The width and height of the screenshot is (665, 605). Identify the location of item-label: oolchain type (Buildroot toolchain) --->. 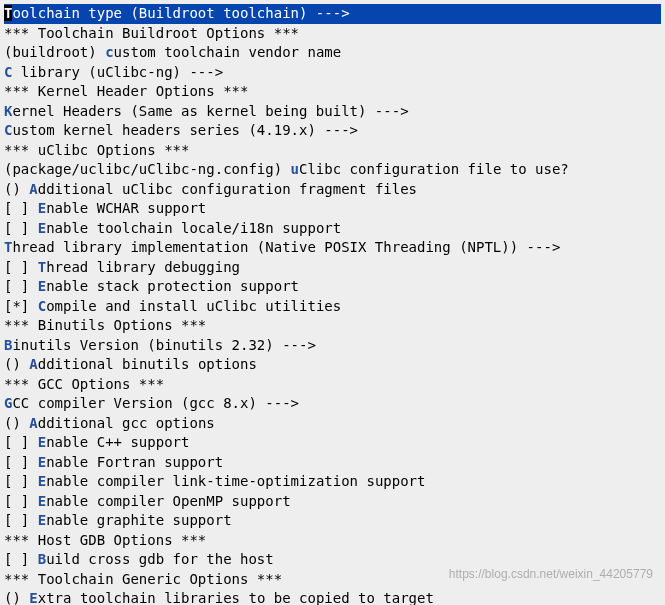
(180, 13).